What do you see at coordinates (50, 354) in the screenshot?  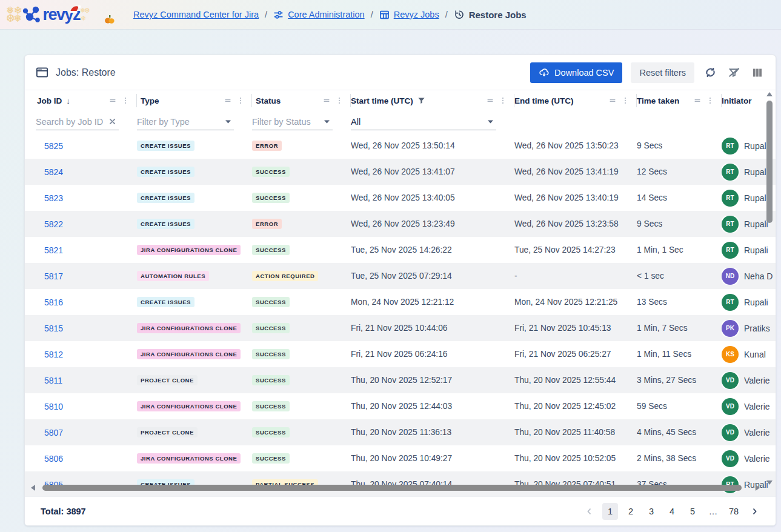 I see `job-id-link: 5812` at bounding box center [50, 354].